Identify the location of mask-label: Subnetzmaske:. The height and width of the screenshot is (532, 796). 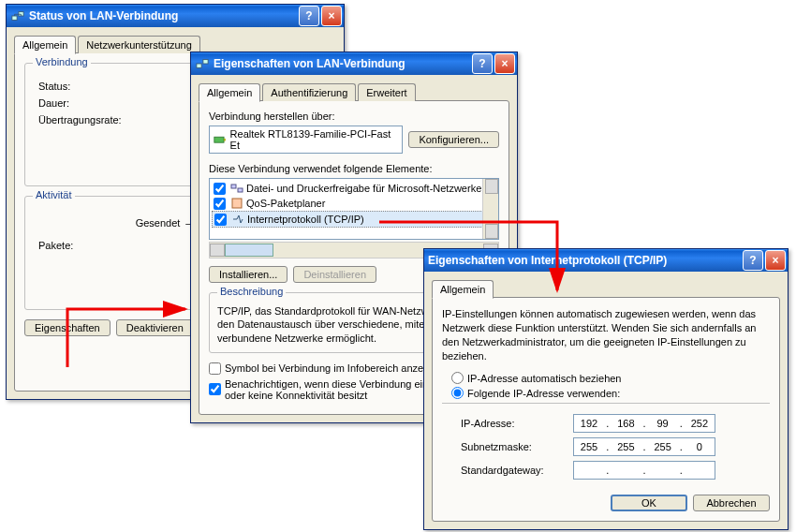
(517, 447).